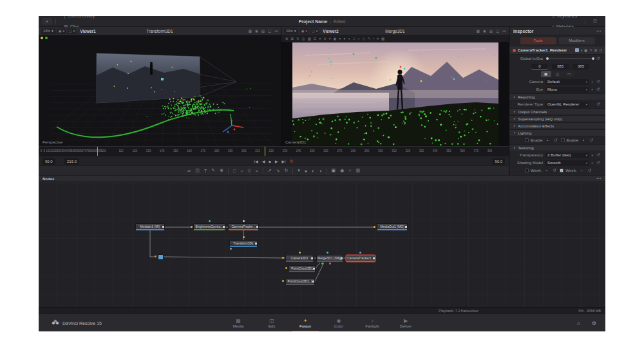 Image resolution: width=644 pixels, height=352 pixels. I want to click on step-back-button: ◀, so click(264, 161).